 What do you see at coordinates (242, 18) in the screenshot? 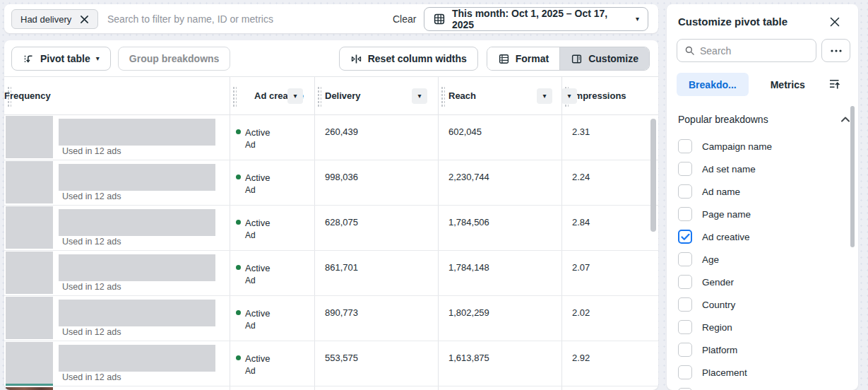
I see `filter-search-input` at bounding box center [242, 18].